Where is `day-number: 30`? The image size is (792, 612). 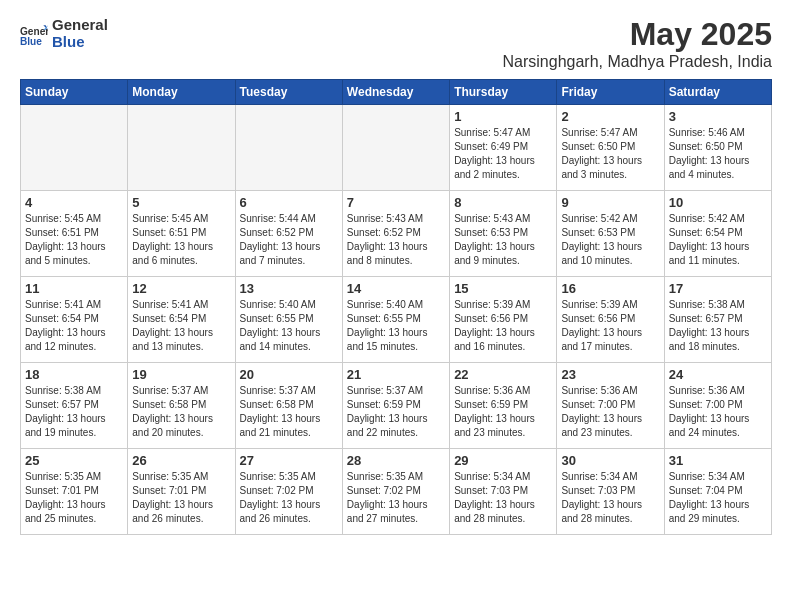
day-number: 30 is located at coordinates (610, 460).